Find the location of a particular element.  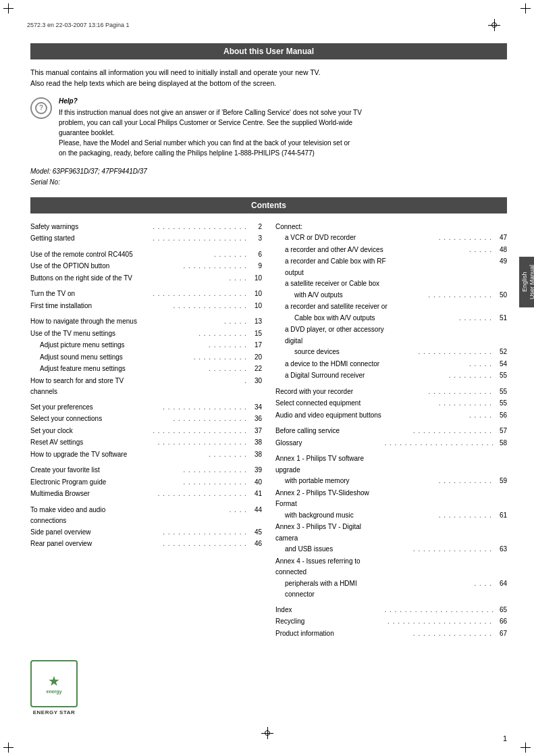

toc-entry: Getting started . . . . . . . . . . . . … is located at coordinates (146, 239).